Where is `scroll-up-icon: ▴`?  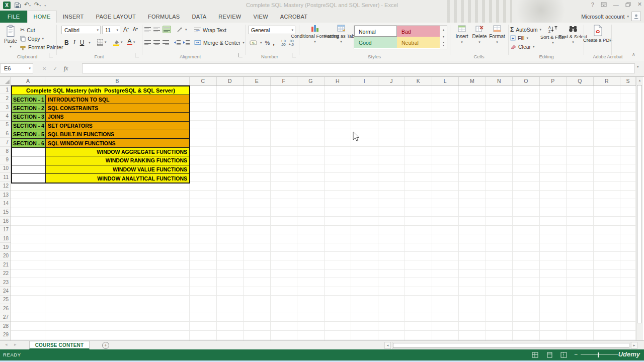
scroll-up-icon: ▴ is located at coordinates (640, 80).